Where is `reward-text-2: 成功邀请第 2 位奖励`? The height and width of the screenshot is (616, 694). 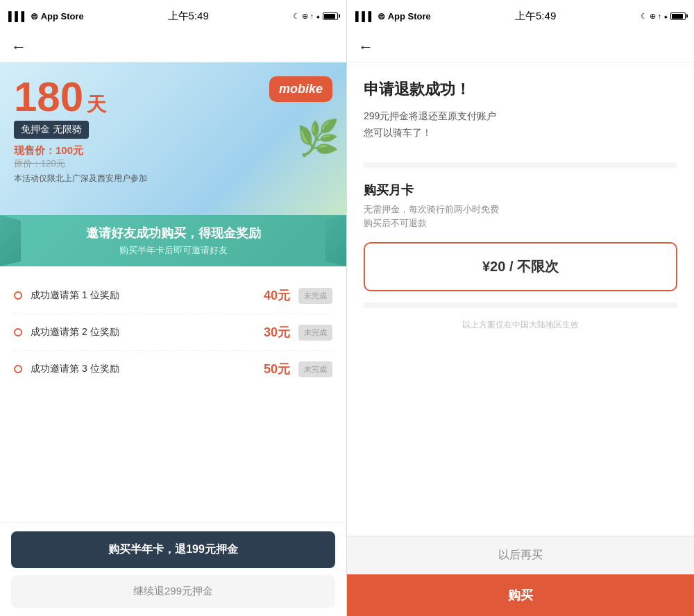
reward-text-2: 成功邀请第 2 位奖励 is located at coordinates (139, 332).